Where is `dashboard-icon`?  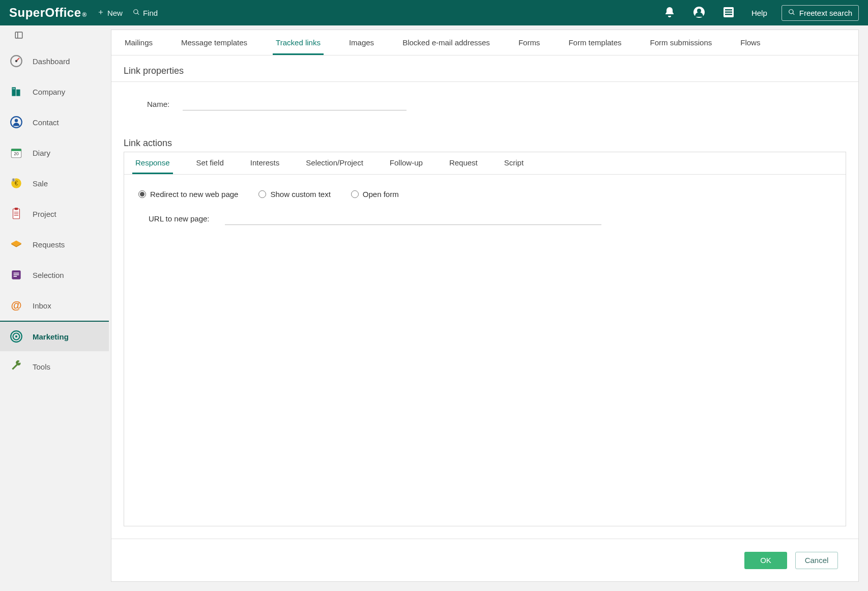
dashboard-icon is located at coordinates (16, 61).